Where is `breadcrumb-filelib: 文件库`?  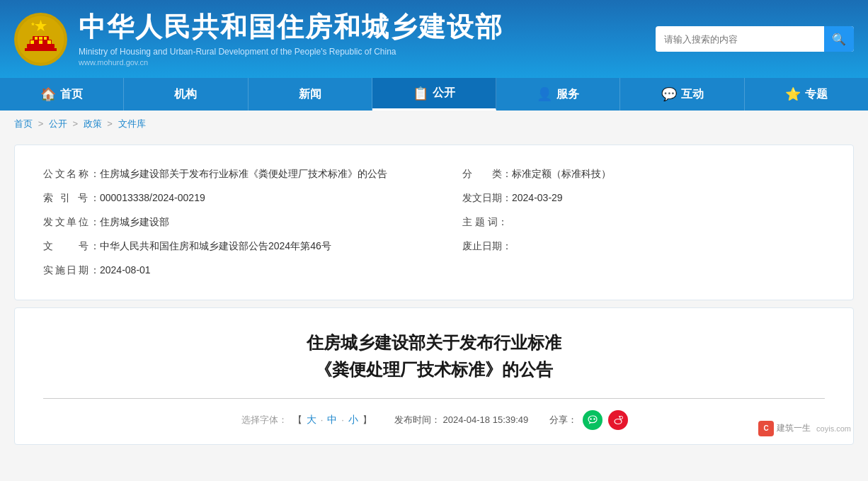 breadcrumb-filelib: 文件库 is located at coordinates (132, 123).